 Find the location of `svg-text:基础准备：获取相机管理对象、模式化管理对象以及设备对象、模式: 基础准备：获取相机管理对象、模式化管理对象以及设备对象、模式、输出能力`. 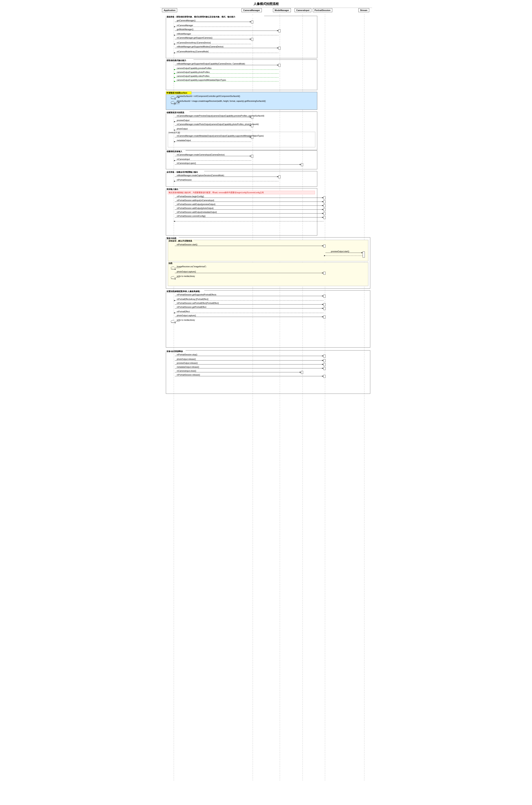

svg-text:基础准备：获取相机管理对象、模式化管理对象以及设备对象、模式: 基础准备：获取相机管理对象、模式化管理对象以及设备对象、模式、输出能力 is located at coordinates (201, 17).